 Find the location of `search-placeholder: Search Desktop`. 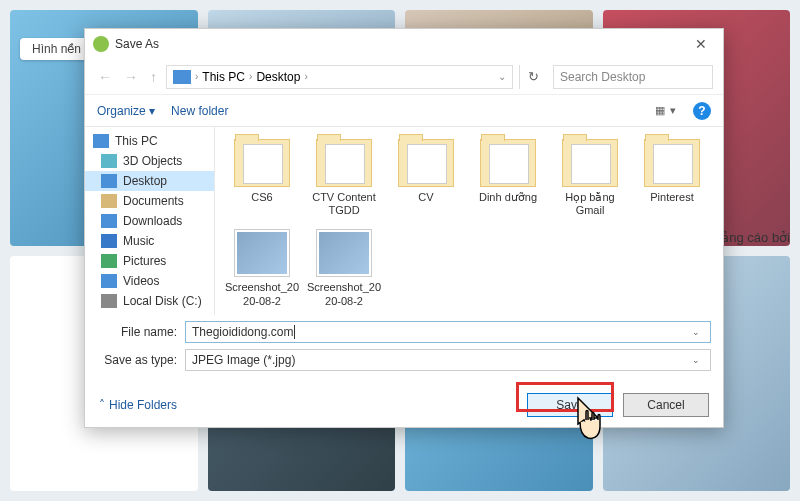

search-placeholder: Search Desktop is located at coordinates (602, 77).